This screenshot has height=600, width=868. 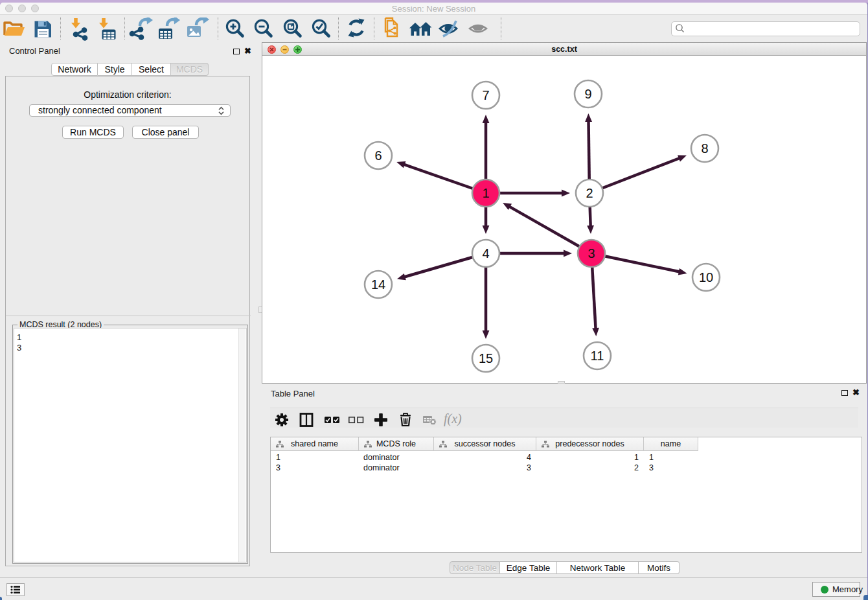 What do you see at coordinates (588, 94) in the screenshot?
I see `svg-text: 9` at bounding box center [588, 94].